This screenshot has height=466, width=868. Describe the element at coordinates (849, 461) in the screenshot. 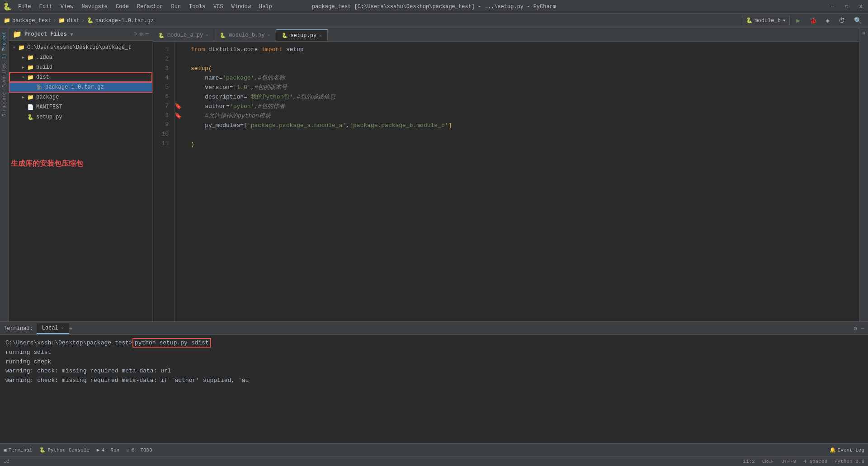

I see `python-version: Python 3.8` at that location.